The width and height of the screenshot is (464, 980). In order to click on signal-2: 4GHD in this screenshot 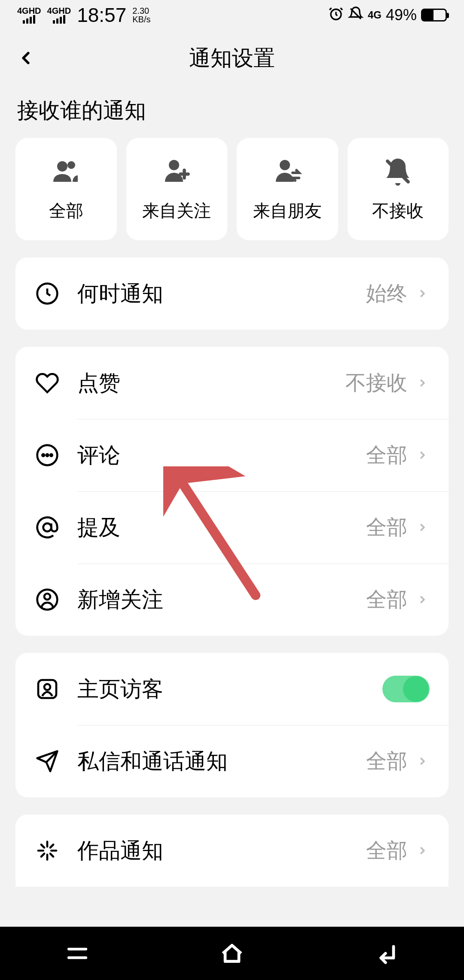, I will do `click(59, 15)`.